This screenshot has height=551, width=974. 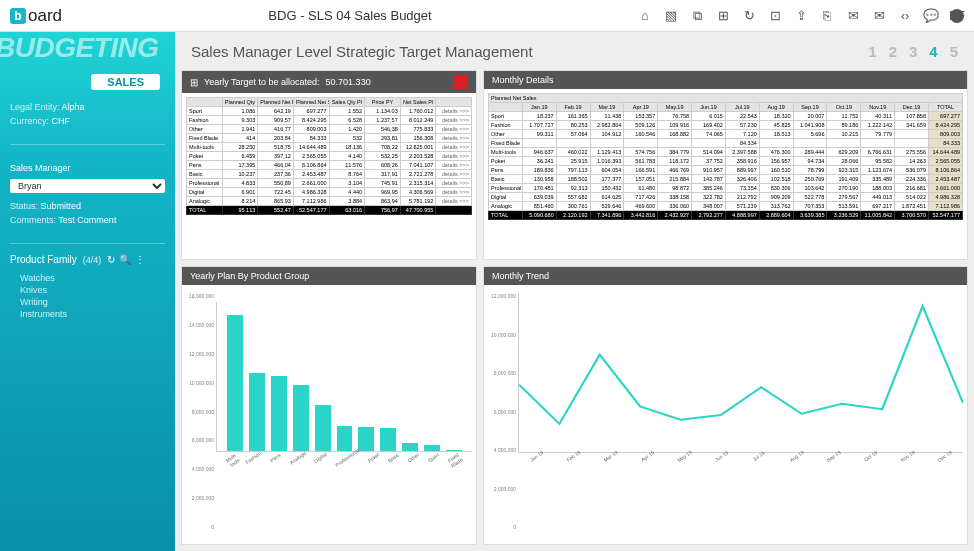 I want to click on step-4: 4, so click(x=933, y=52).